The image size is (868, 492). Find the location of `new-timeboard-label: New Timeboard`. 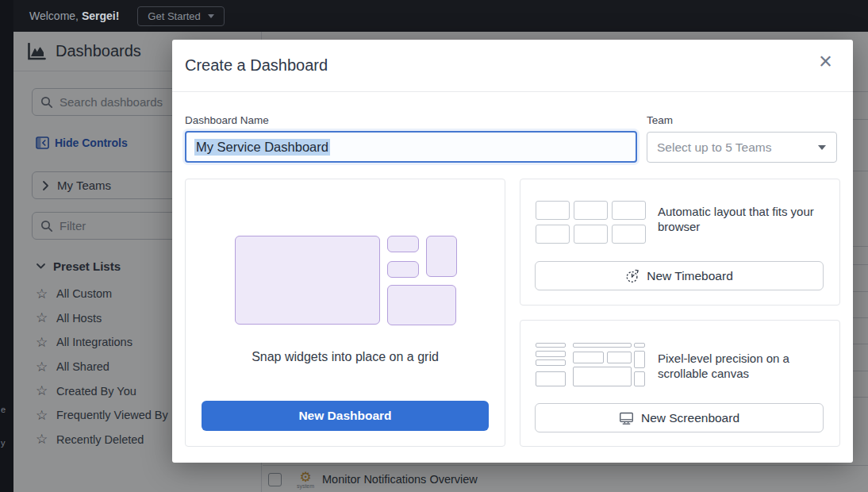

new-timeboard-label: New Timeboard is located at coordinates (690, 276).